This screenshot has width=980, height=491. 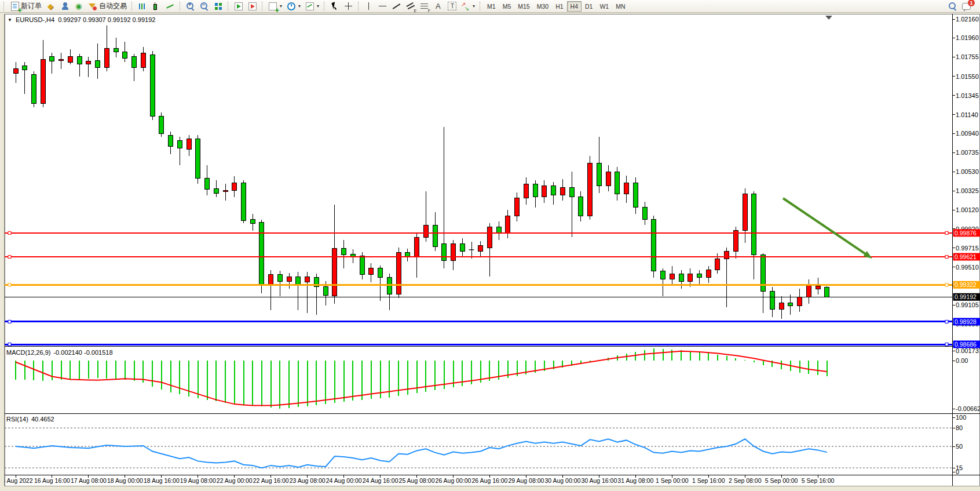 I want to click on vertical-line-button, so click(x=369, y=6).